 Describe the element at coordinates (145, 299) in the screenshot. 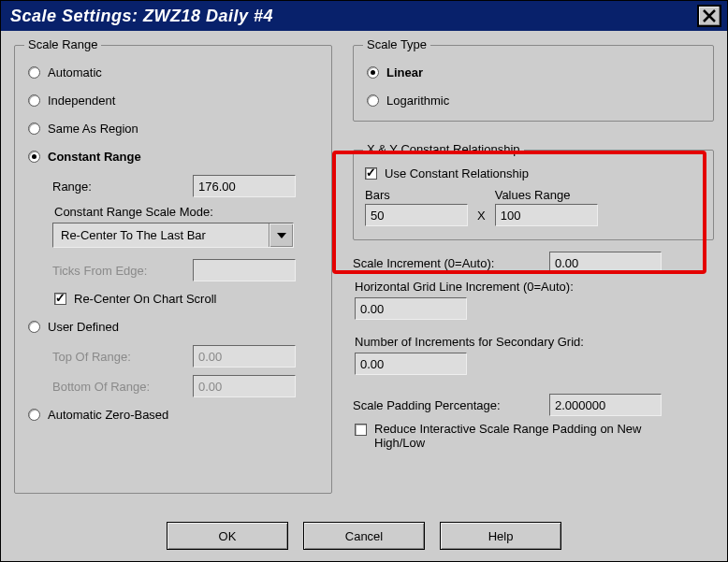

I see `recenter-scroll-label: Re-Center On Chart Scroll` at that location.